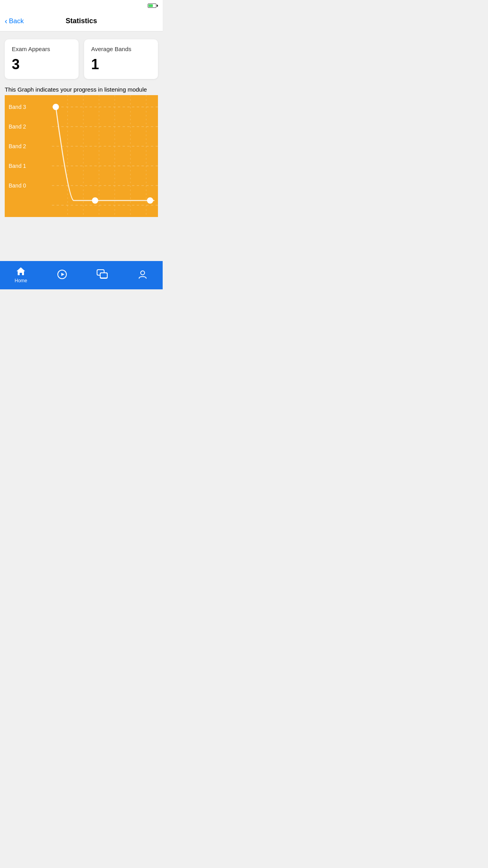  Describe the element at coordinates (6, 21) in the screenshot. I see `back-chevron-icon: ‹` at that location.